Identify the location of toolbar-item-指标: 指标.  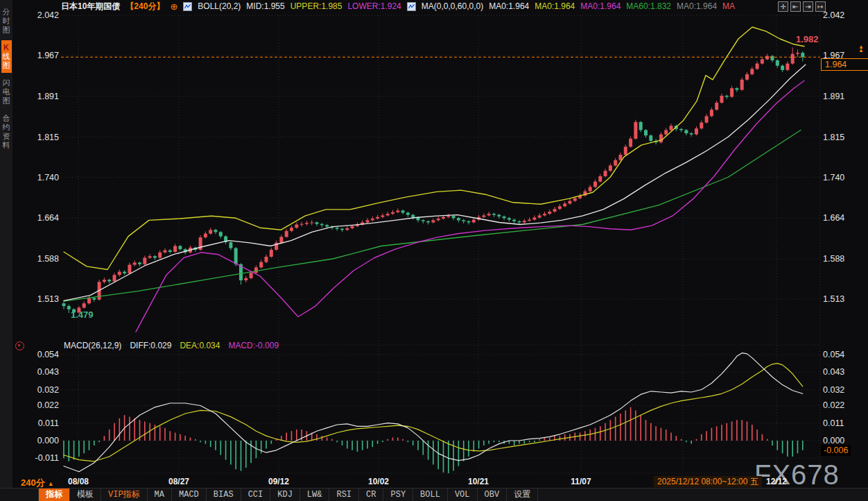
(54, 495).